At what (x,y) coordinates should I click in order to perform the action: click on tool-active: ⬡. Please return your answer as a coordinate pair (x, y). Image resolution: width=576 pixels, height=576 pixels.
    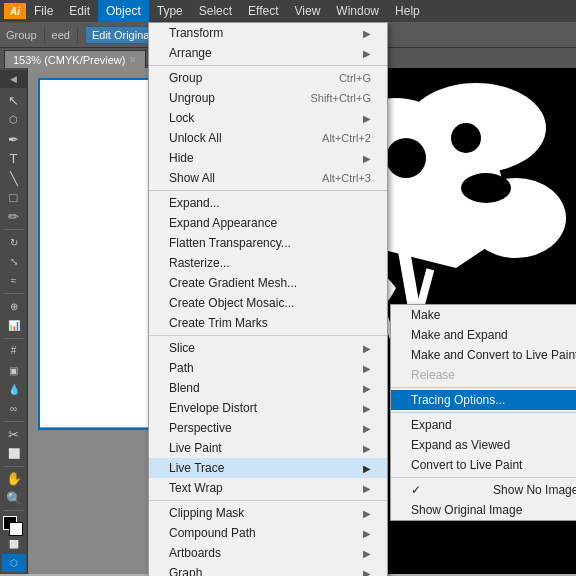
    Looking at the image, I should click on (14, 563).